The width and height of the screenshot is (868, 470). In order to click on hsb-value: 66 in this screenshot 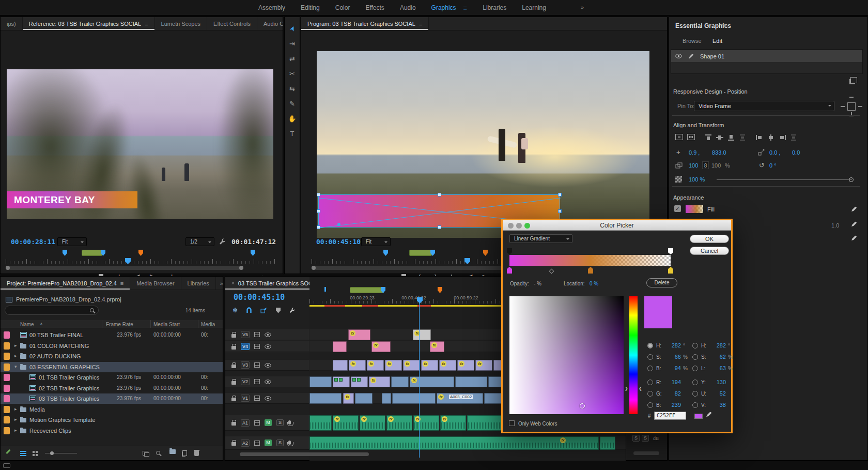, I will do `click(673, 357)`.